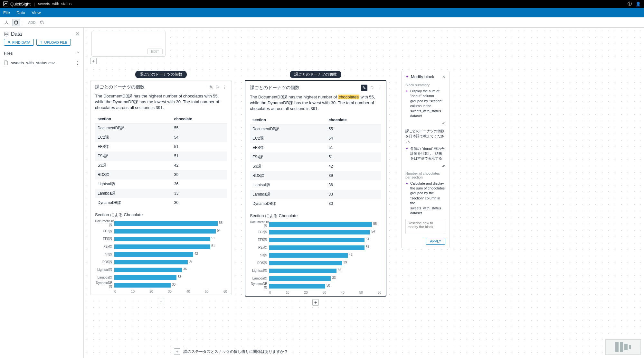 The width and height of the screenshot is (644, 358). Describe the element at coordinates (349, 97) in the screenshot. I see `summary-highlight: chocolates` at that location.